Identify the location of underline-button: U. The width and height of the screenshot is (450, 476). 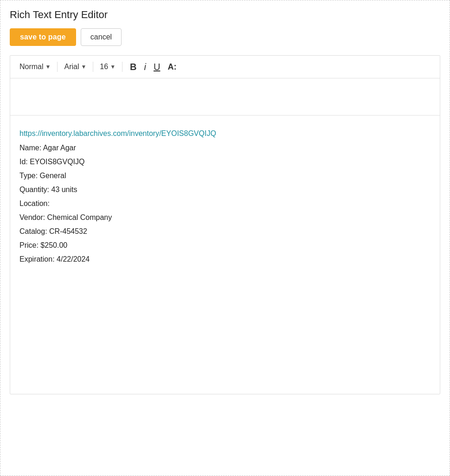
(157, 67).